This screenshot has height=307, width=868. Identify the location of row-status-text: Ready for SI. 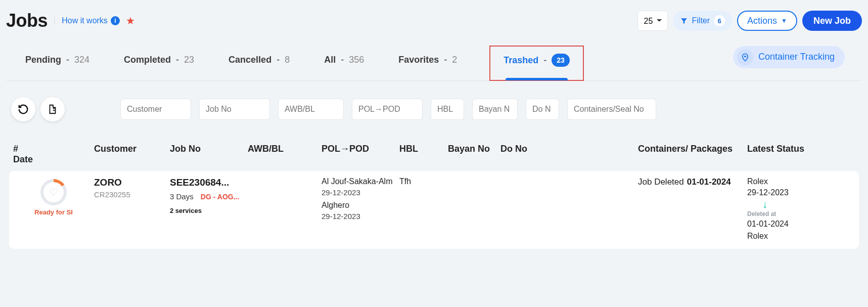
(54, 212).